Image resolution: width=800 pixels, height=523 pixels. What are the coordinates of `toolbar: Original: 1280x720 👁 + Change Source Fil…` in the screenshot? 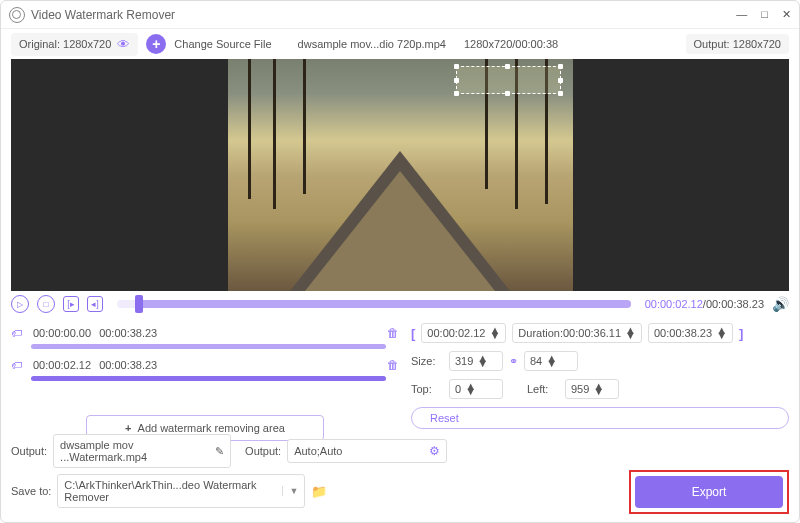 It's located at (400, 44).